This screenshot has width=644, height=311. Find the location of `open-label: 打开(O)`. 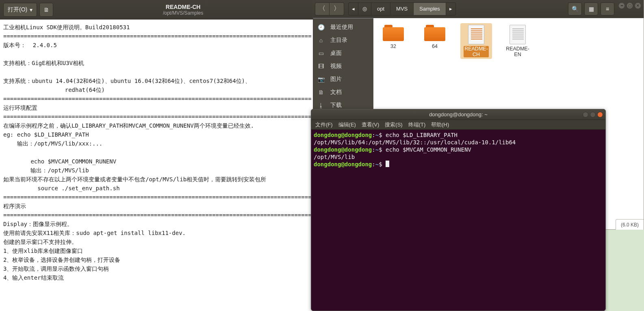

open-label: 打开(O) is located at coordinates (17, 10).